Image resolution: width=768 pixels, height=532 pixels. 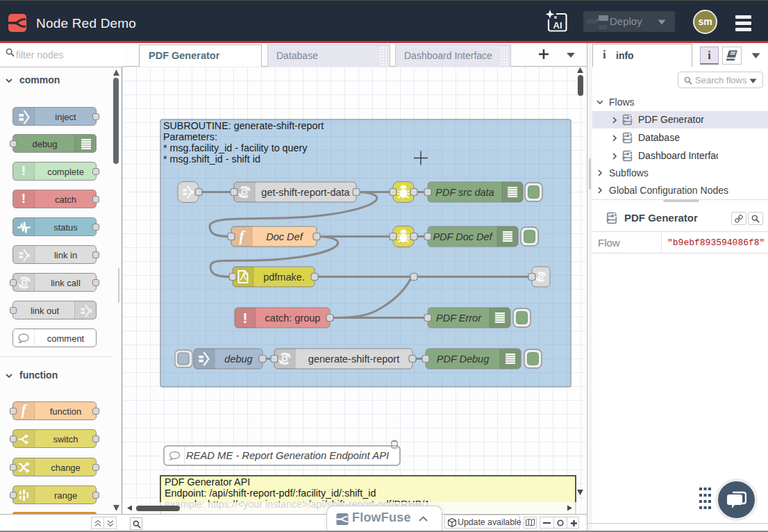 I want to click on svg-text: Parameters:, so click(x=190, y=137).